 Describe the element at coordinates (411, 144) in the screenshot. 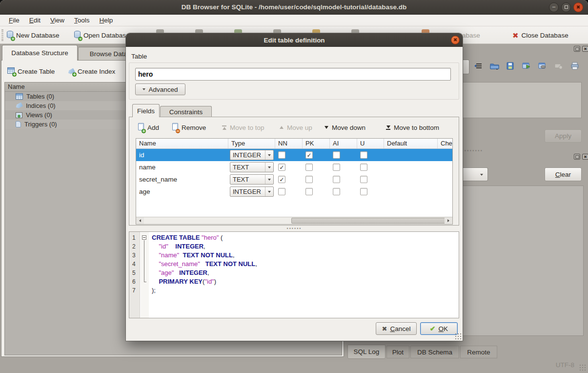

I see `column-header-default: Default` at that location.